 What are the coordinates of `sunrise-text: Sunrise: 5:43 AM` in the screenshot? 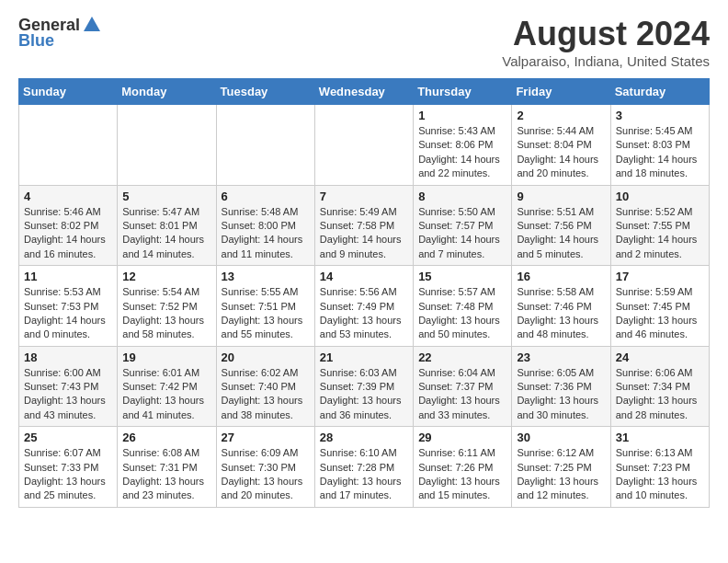 It's located at (462, 131).